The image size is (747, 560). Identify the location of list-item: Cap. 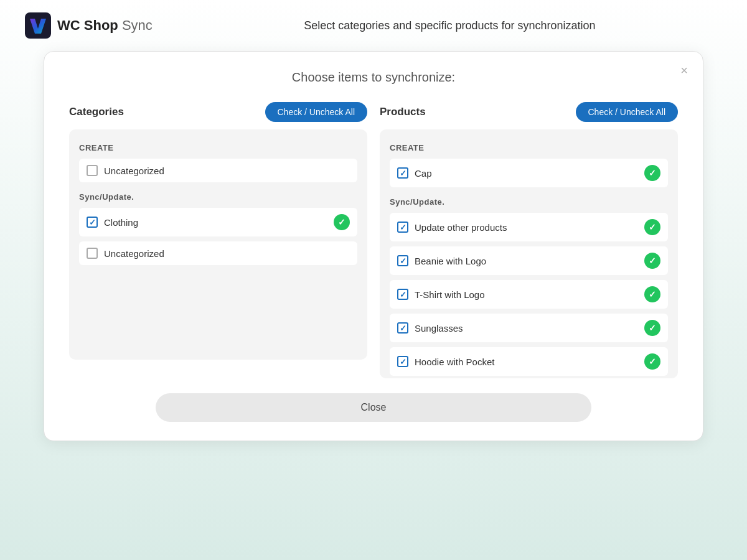
(529, 173).